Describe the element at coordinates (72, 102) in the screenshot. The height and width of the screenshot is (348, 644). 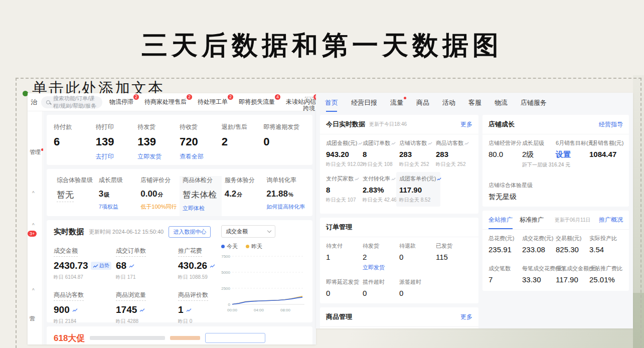
I see `search-input: 搜索功能/订单/课程/规则/帮助/服务` at that location.